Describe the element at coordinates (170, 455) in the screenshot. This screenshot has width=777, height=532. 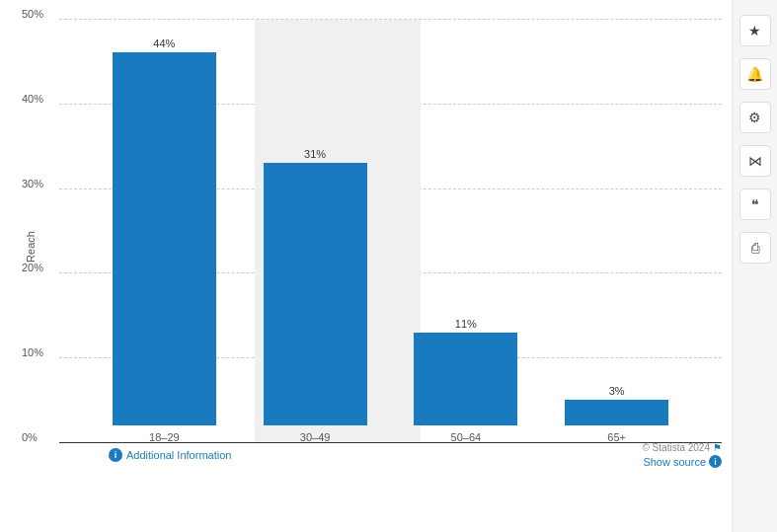
I see `additional-info-button: i Additional Information` at that location.